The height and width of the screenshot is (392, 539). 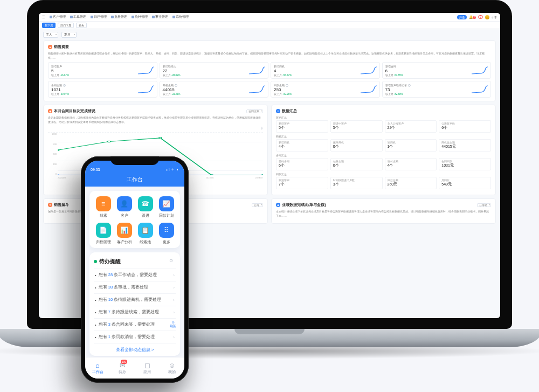 I want to click on app-shortcut: ⠿更多, so click(x=166, y=234).